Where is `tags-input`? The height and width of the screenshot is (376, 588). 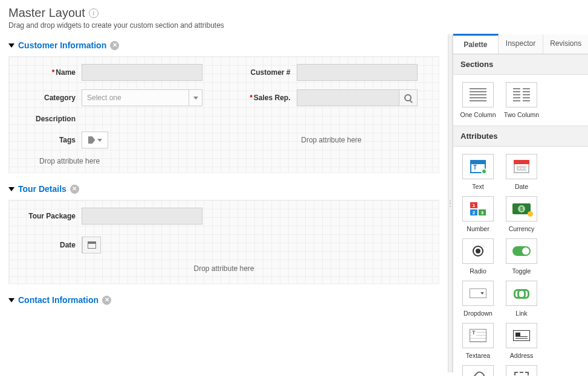 tags-input is located at coordinates (95, 140).